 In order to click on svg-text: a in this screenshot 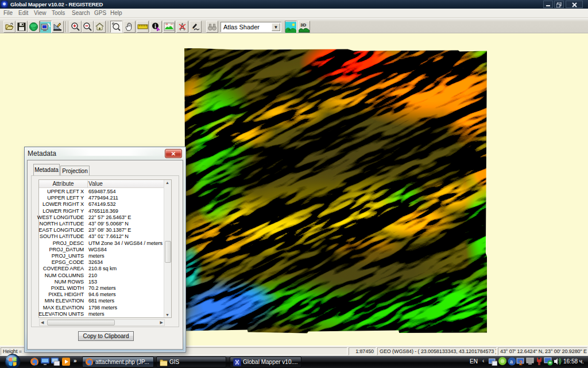, I will do `click(511, 362)`.